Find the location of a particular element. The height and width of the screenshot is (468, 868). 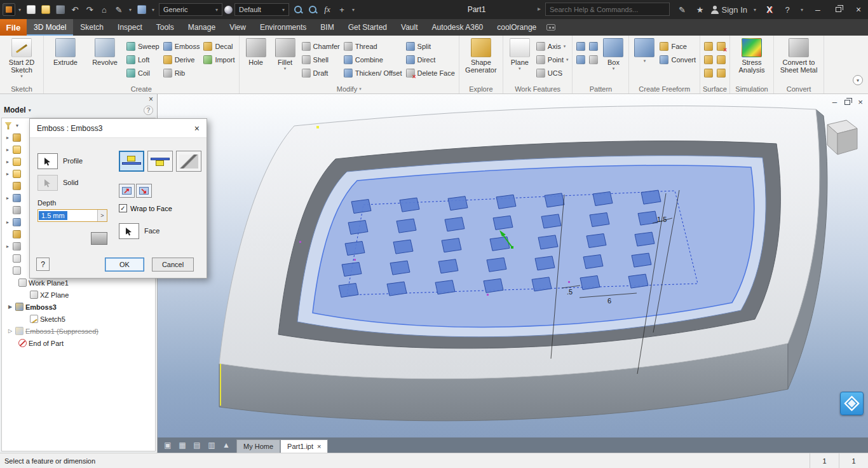

engrave-from-face-button is located at coordinates (160, 162).